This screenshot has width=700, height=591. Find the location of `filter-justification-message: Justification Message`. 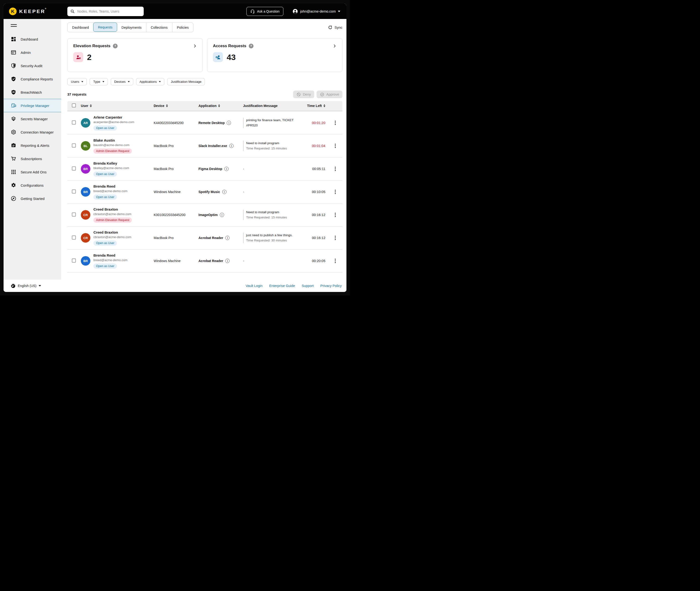

filter-justification-message: Justification Message is located at coordinates (186, 82).